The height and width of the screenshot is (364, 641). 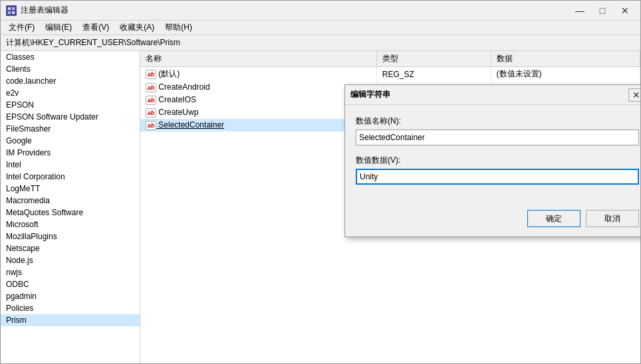 I want to click on cell-name: ab SelectedContainer, so click(x=258, y=125).